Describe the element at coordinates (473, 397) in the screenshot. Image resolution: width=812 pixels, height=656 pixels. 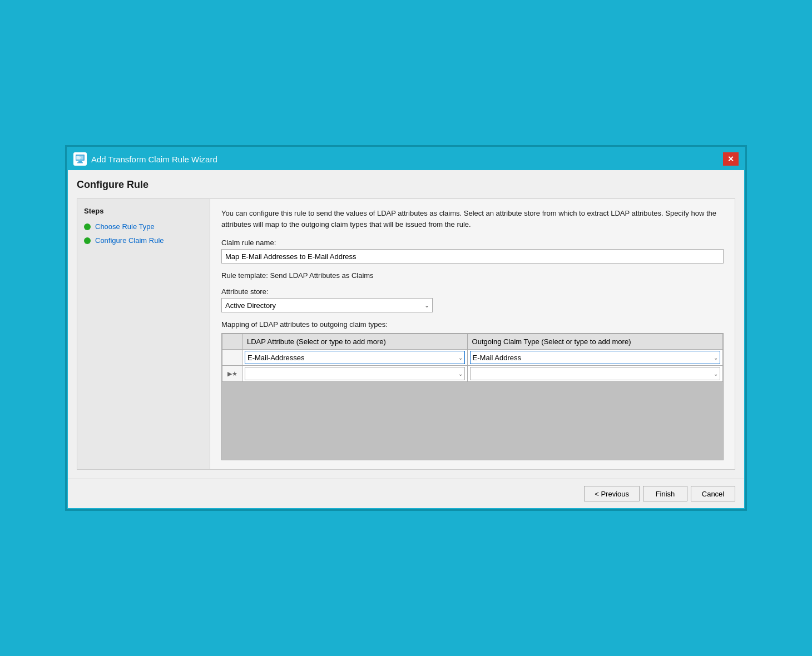
I see `mapping-table-container: LDAP Attribute (Select or type to add mo…` at that location.